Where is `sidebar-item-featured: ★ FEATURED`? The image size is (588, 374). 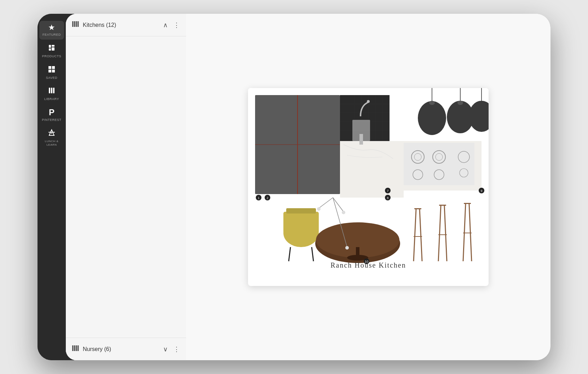 sidebar-item-featured: ★ FEATURED is located at coordinates (52, 30).